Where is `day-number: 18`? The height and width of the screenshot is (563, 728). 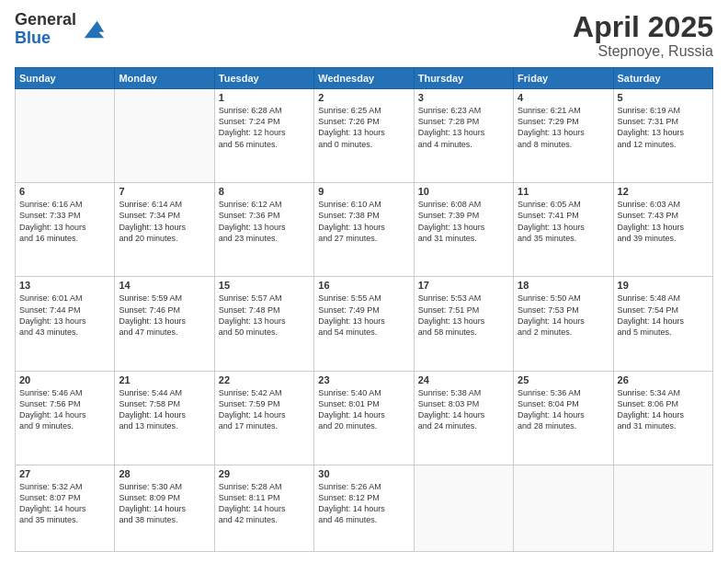
day-number: 18 is located at coordinates (563, 285).